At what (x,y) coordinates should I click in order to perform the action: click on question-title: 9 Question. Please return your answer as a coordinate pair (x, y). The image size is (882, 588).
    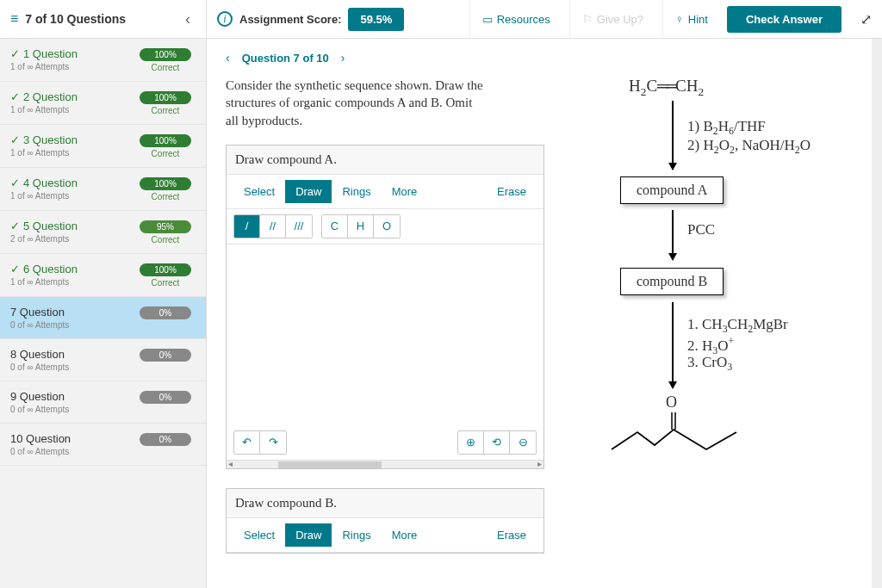
    Looking at the image, I should click on (38, 396).